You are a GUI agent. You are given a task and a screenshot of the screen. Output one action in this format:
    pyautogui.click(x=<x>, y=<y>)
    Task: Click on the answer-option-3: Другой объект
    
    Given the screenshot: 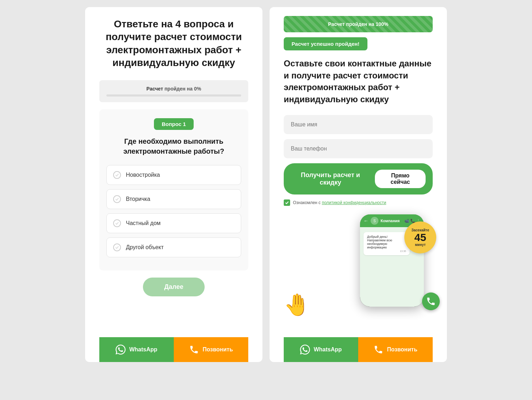 What is the action you would take?
    pyautogui.click(x=174, y=247)
    